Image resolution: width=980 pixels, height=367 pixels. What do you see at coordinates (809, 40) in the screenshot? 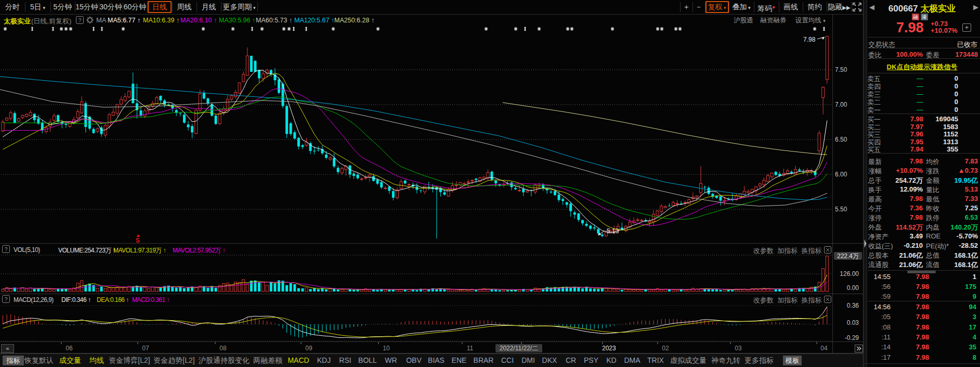
I see `svg-text: 7.98` at bounding box center [809, 40].